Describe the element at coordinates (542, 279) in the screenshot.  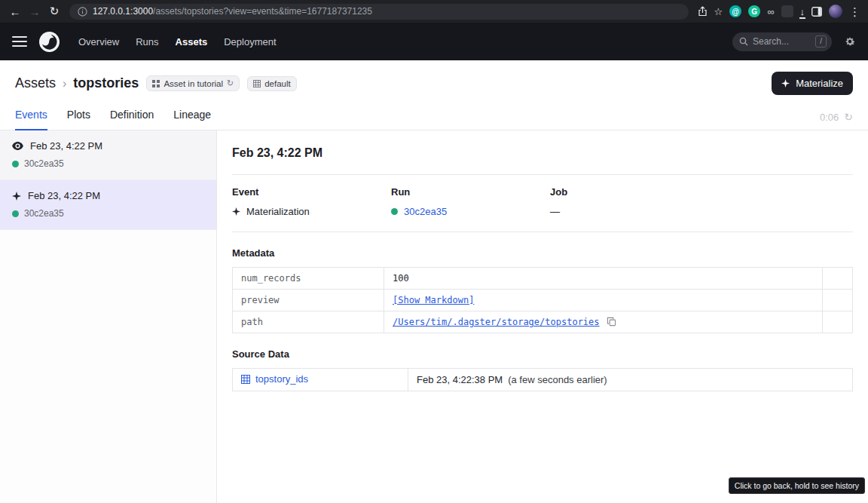
I see `table-row: num_records 100` at that location.